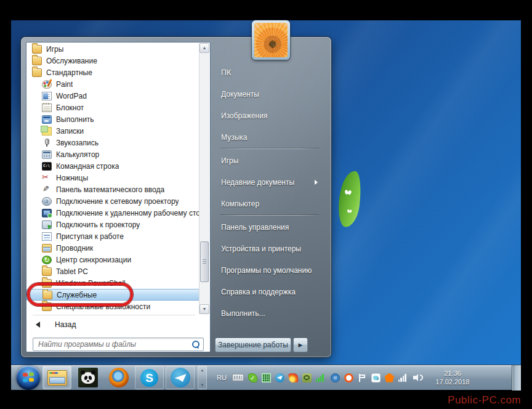 This screenshot has width=532, height=409. I want to click on menu-item-sync-center: Центр синхронизации, so click(113, 260).